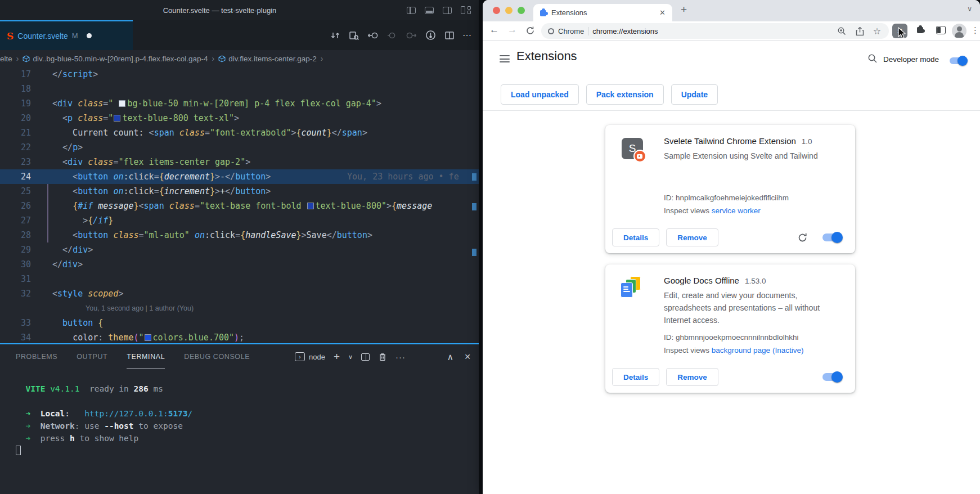 This screenshot has height=494, width=980. I want to click on update-button: Update, so click(694, 95).